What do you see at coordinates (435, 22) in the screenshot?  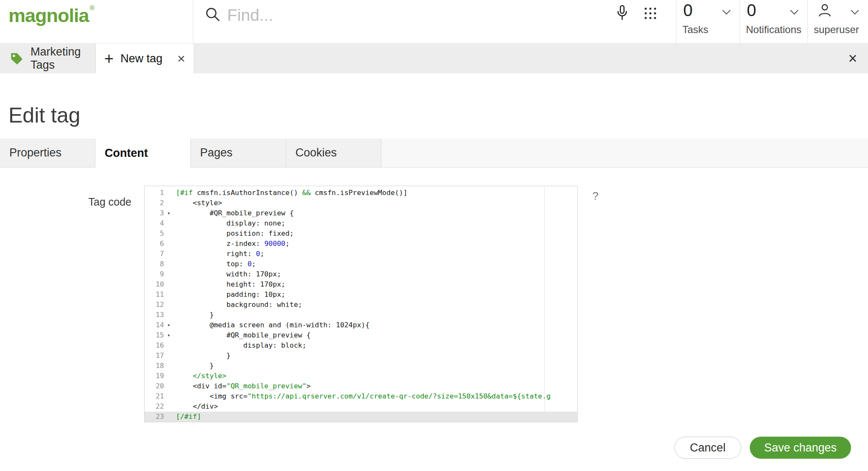 I see `global-search` at bounding box center [435, 22].